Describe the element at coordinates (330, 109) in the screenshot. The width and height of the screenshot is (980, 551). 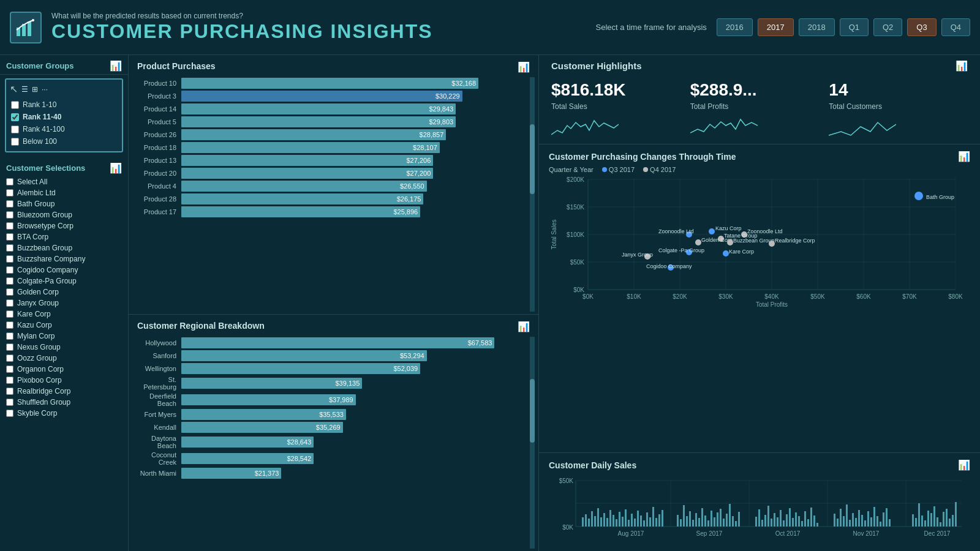
I see `product-bar-row-2: Product 14$29,843` at that location.